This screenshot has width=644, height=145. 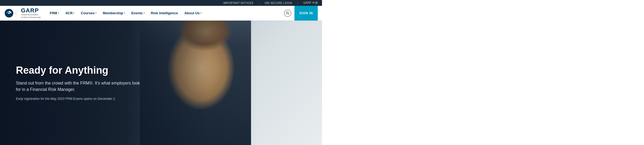 I want to click on important-notices-link: IMPORTANT NOTICES, so click(x=238, y=3).